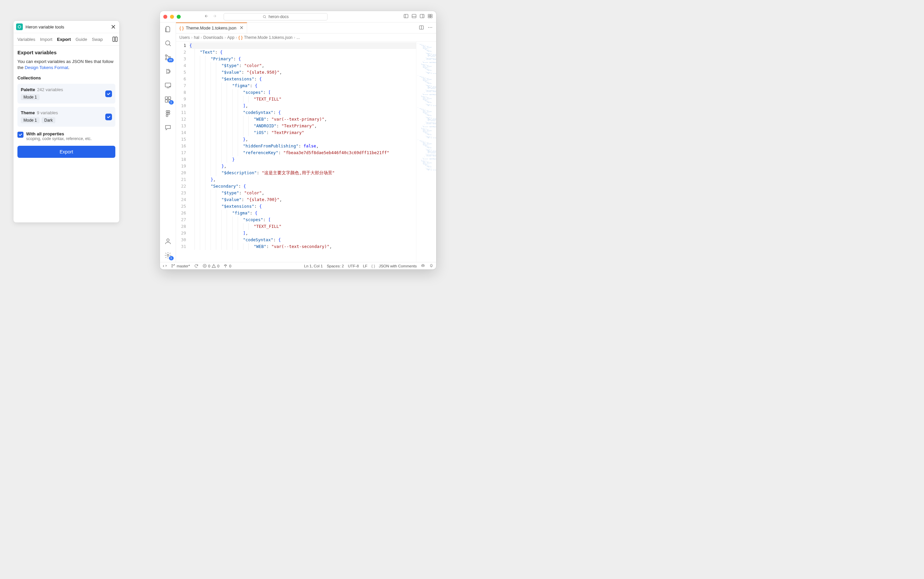 The image size is (924, 579). Describe the element at coordinates (423, 266) in the screenshot. I see `copilot-icon` at that location.